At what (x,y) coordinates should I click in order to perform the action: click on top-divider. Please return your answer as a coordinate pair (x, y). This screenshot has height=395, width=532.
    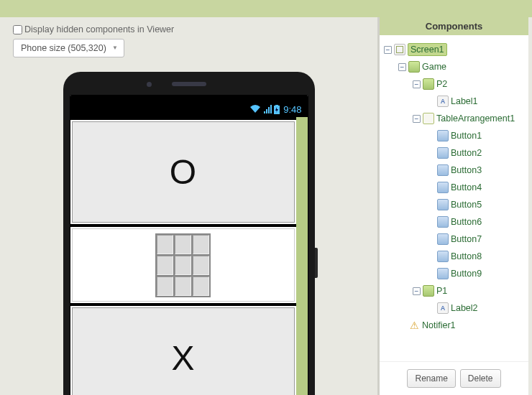
    Looking at the image, I should click on (183, 118).